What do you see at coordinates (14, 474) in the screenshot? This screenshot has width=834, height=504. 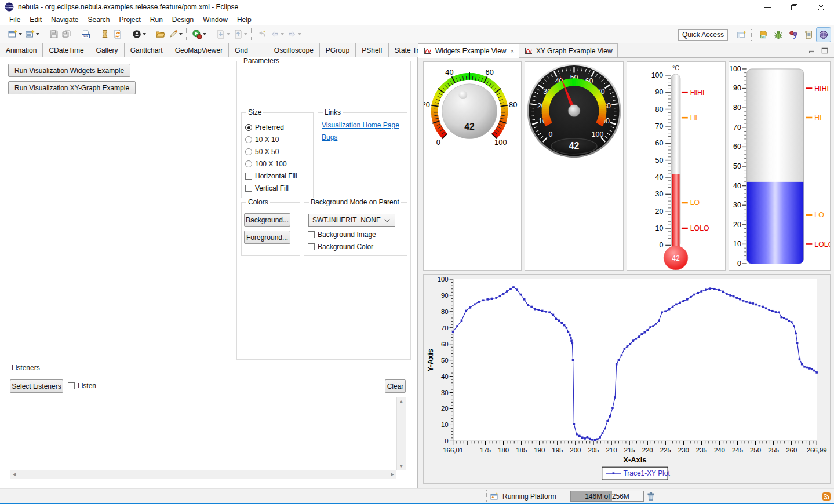 I see `scroll-left-icon: ◀` at bounding box center [14, 474].